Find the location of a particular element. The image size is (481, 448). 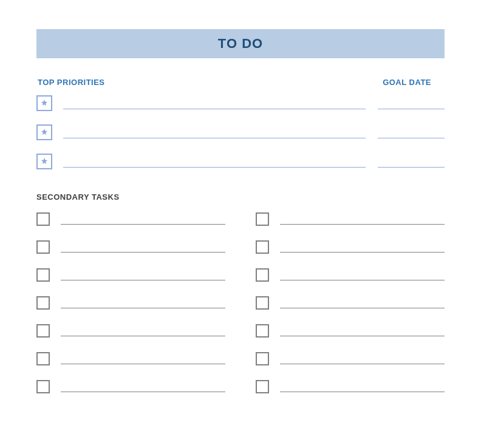

priority-rows is located at coordinates (241, 132).